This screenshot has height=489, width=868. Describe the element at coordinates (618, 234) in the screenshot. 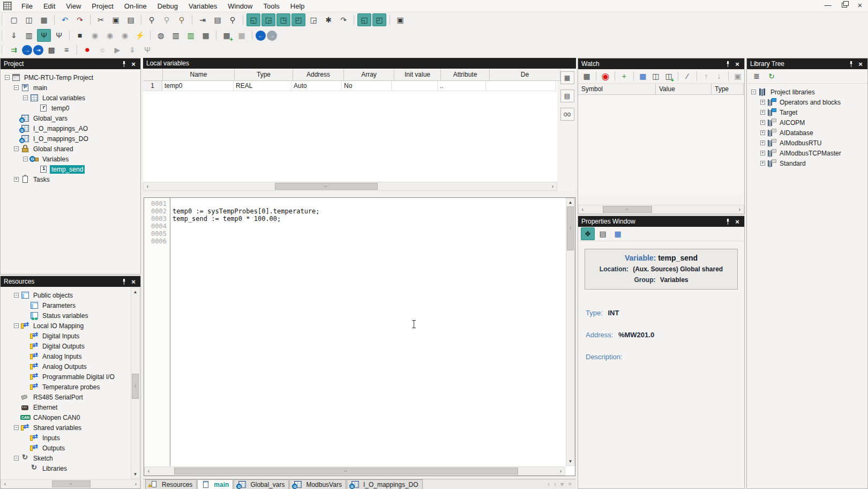

I see `save-info-button: ▦` at that location.